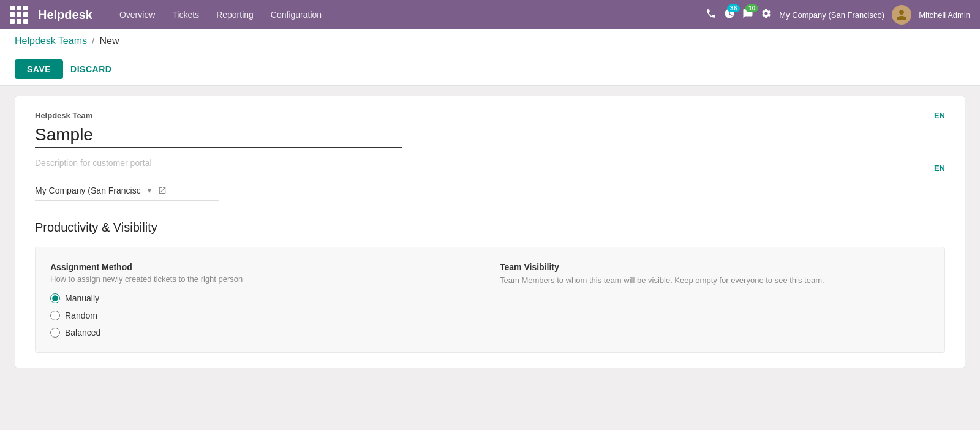 The width and height of the screenshot is (980, 430). What do you see at coordinates (940, 168) in the screenshot?
I see `en-locale-badge-2: EN` at bounding box center [940, 168].